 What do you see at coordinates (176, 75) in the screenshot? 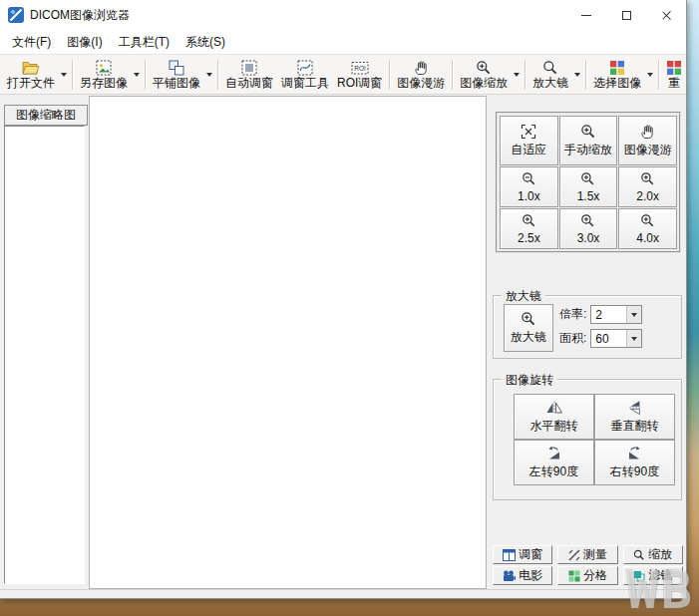
I see `toolbar-tile-image-button: 平铺图像` at bounding box center [176, 75].